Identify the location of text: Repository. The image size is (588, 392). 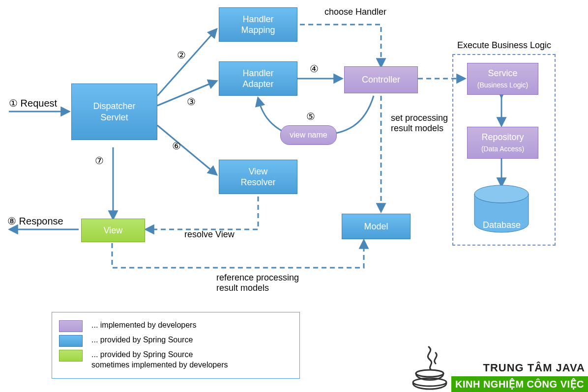
(502, 137).